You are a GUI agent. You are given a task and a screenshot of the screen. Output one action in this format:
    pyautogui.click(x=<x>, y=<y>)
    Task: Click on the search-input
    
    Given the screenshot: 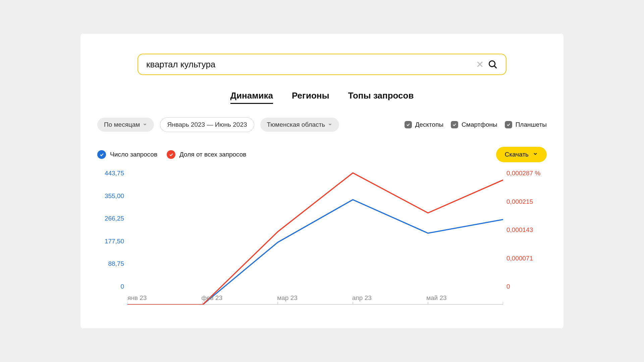 What is the action you would take?
    pyautogui.click(x=309, y=64)
    